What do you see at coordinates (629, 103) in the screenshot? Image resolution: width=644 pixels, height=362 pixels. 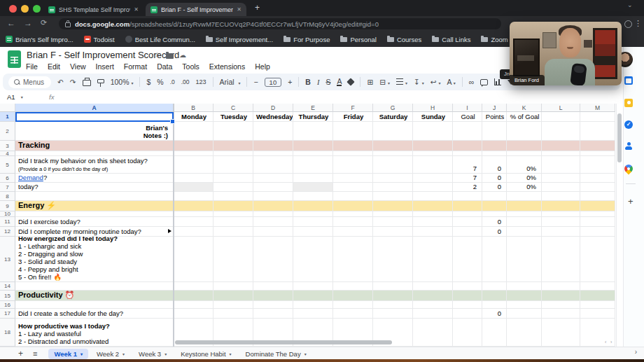 I see `keep-icon` at bounding box center [629, 103].